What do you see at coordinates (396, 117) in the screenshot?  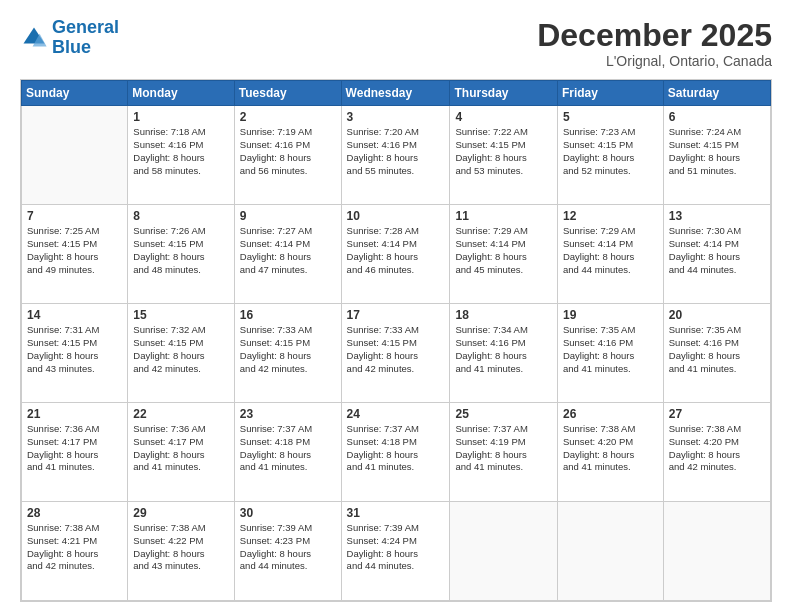 I see `day-number: 3` at bounding box center [396, 117].